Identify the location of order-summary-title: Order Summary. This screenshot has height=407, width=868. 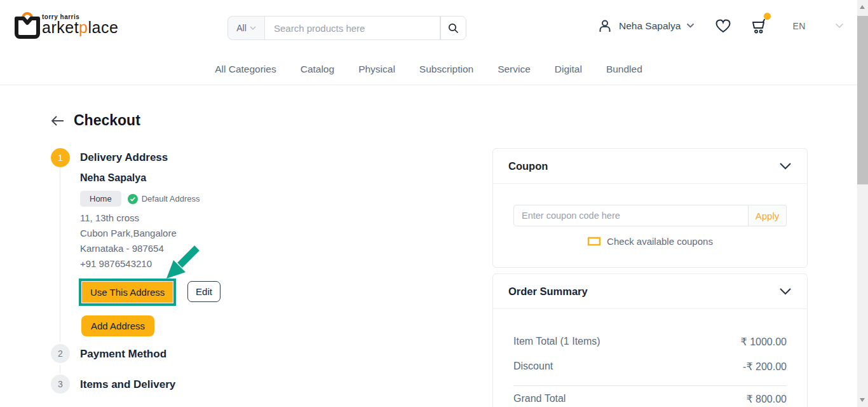
(548, 291).